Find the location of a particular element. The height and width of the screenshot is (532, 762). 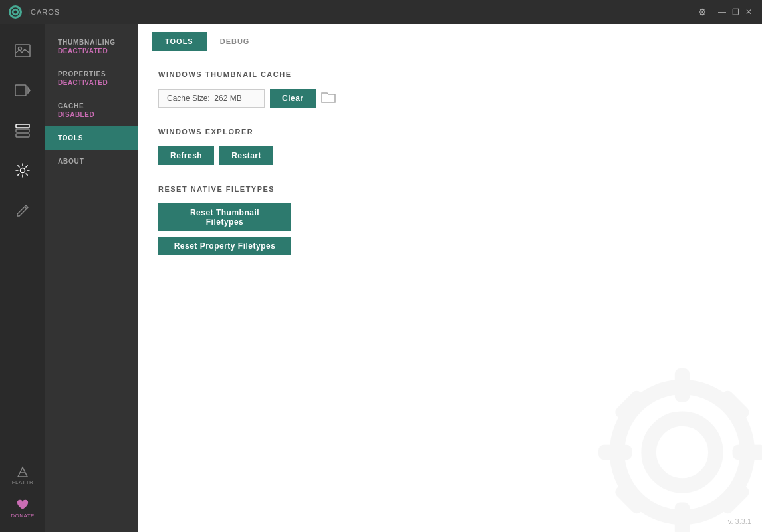

filetypes-col: Reset Thumbnail Filetypes Reset Property… is located at coordinates (450, 229).